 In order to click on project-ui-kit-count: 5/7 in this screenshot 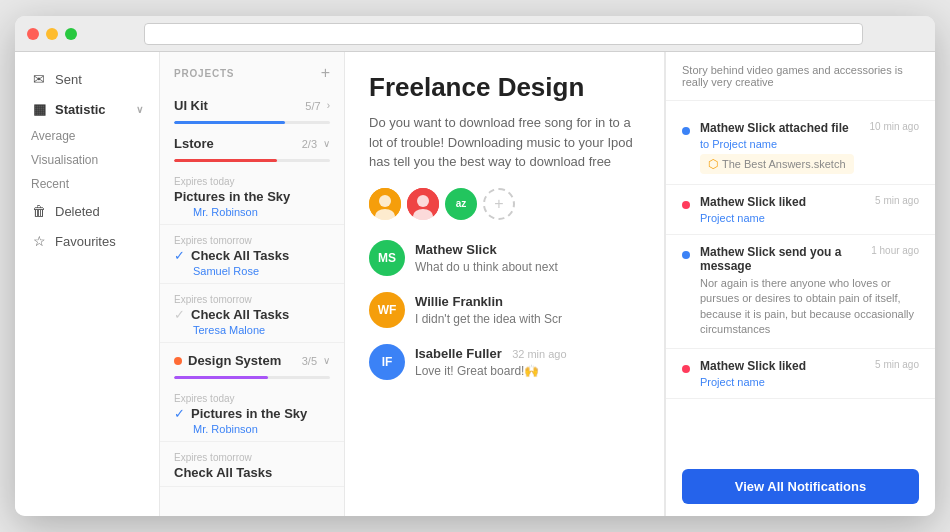, I will do `click(312, 106)`.